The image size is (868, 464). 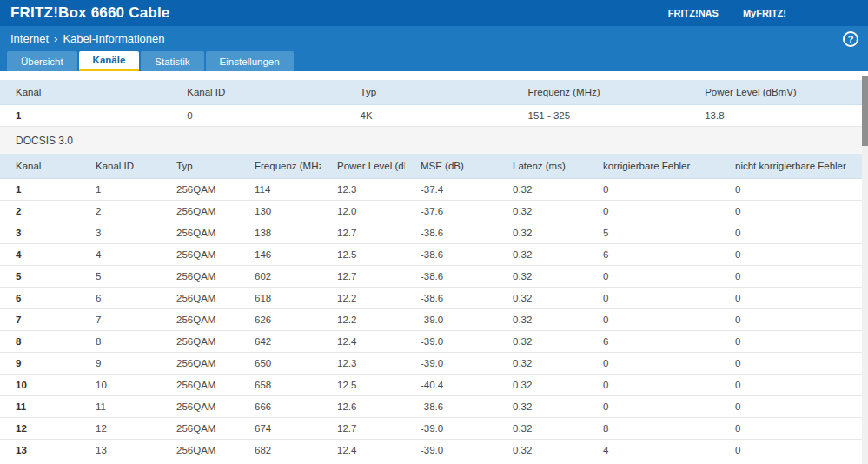 I want to click on table-cell: -37.4, so click(x=451, y=189).